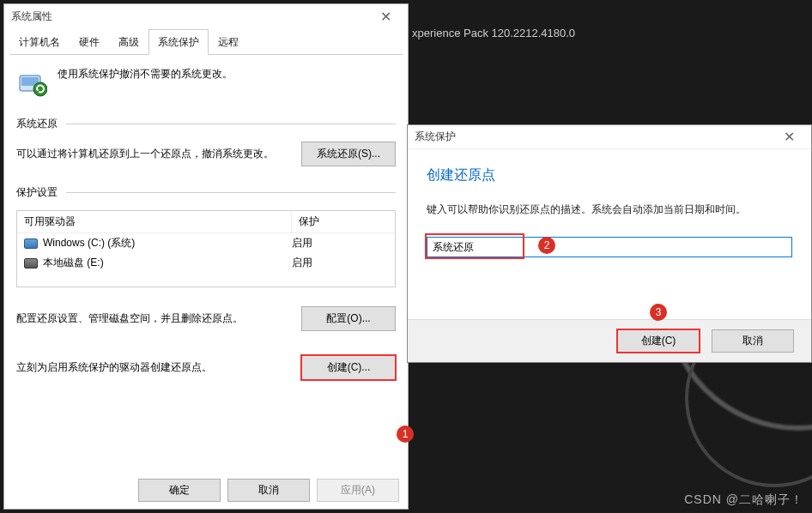  Describe the element at coordinates (39, 42) in the screenshot. I see `tab-computername: 计算机名` at that location.